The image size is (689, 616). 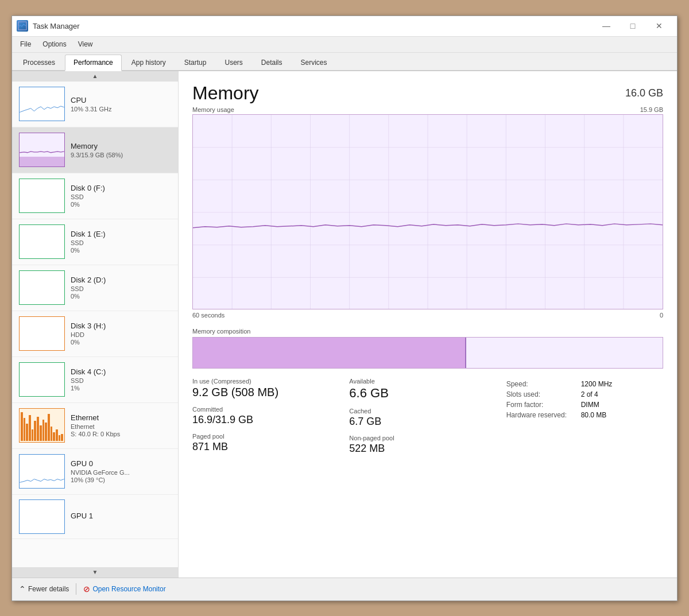 What do you see at coordinates (95, 150) in the screenshot?
I see `sidebar-item-memory: Memory 9.3/15.9 GB (58%)` at bounding box center [95, 150].